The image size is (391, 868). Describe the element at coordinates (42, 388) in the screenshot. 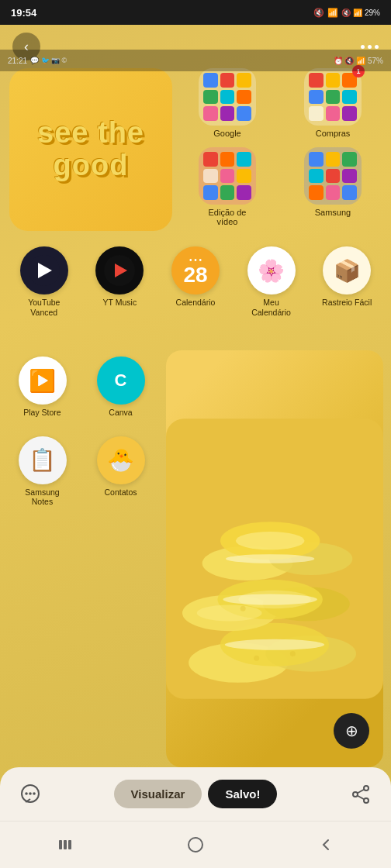

I see `app-play-store: ▶️ Play Store` at that location.